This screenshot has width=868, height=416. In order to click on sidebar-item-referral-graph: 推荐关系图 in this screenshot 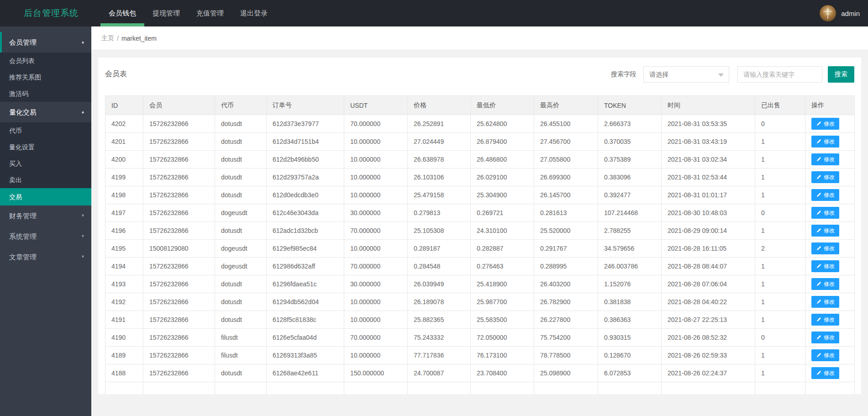, I will do `click(46, 77)`.